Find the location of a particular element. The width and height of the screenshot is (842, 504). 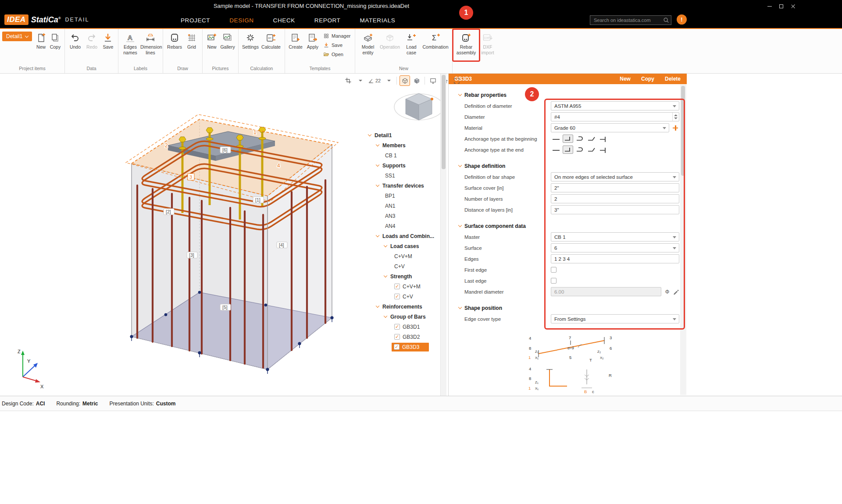

section-shape-definition: Shape definition is located at coordinates (564, 166).